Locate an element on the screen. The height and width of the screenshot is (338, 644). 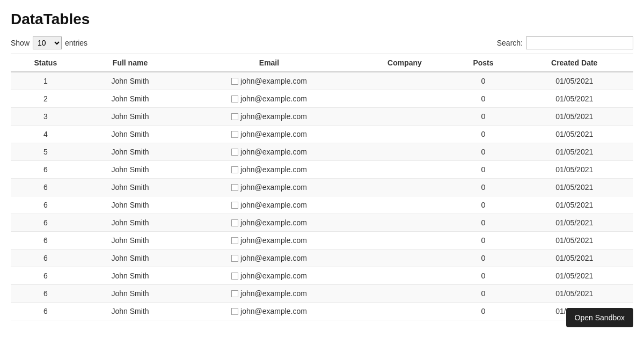
col-header-created: Created Date is located at coordinates (574, 63).